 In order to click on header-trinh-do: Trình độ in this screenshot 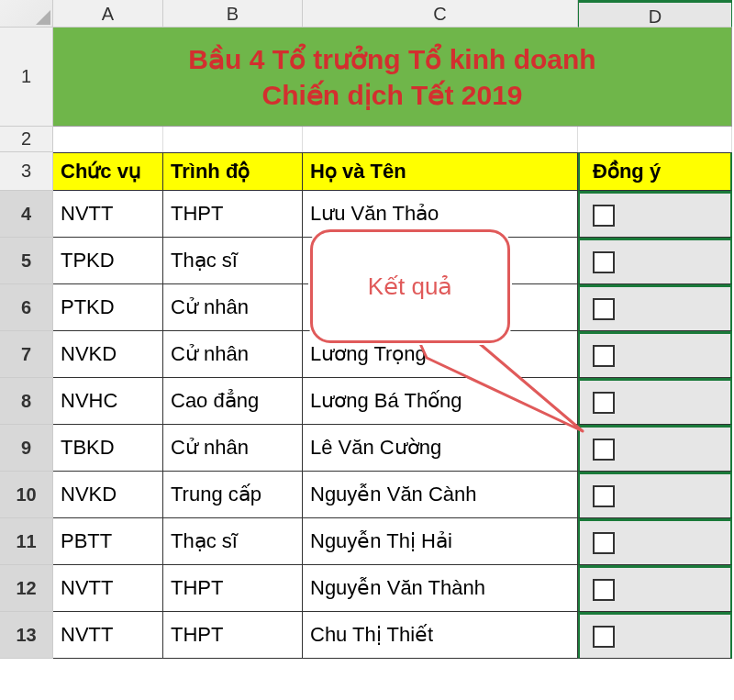, I will do `click(233, 172)`.